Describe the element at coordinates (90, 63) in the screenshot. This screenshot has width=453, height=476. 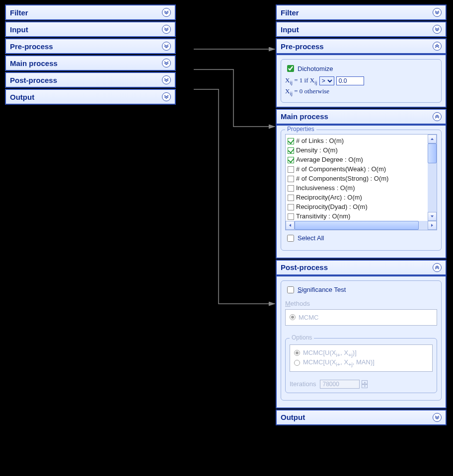
I see `header-mainprocess: Main process` at that location.